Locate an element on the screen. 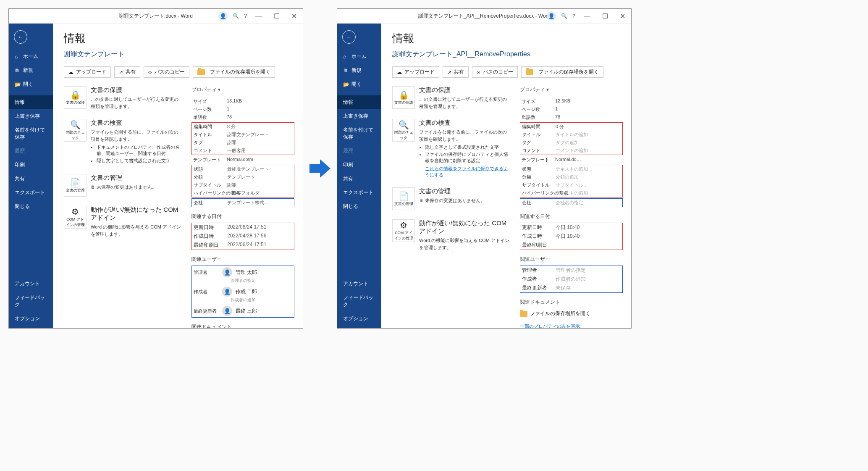 The image size is (868, 471). highlight-box-users: 管理者👤管理 太郎 管理者の指定 作成者👤作成 二郎 作成者の追加 最終更新者👤… is located at coordinates (243, 292).